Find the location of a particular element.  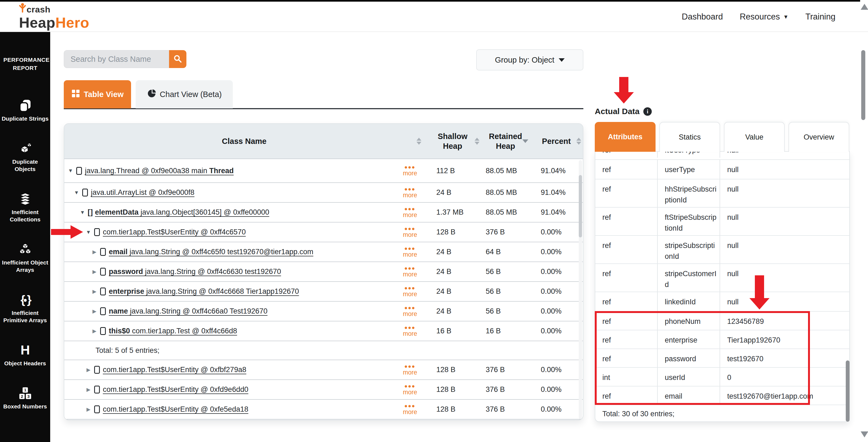

class-name-link: com.tier1app.Test$UserEntity @ 0xfd9e6dd… is located at coordinates (176, 390).